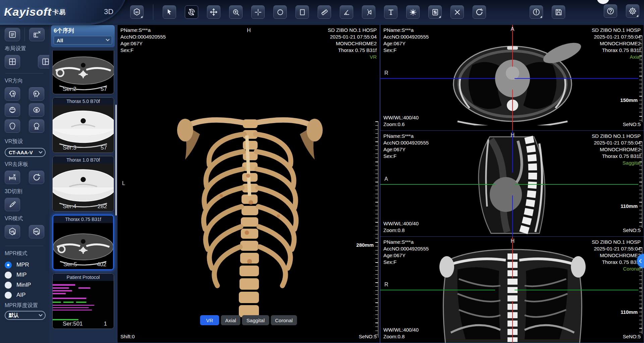  Describe the element at coordinates (27, 275) in the screenshot. I see `mpr-radio-mip: MIP` at that location.